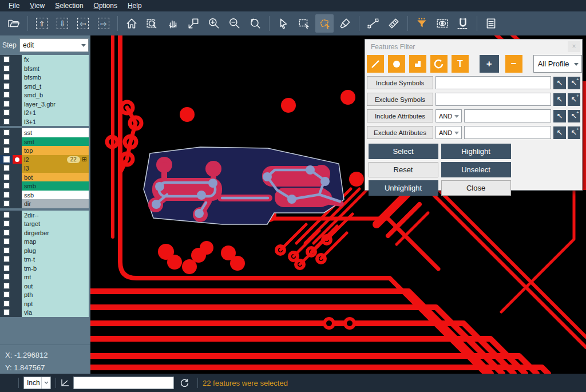  Describe the element at coordinates (45, 122) in the screenshot. I see `layer-row-l3+1: l3+1` at that location.